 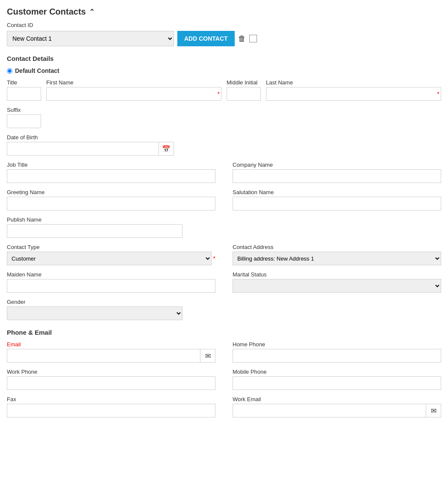 What do you see at coordinates (337, 345) in the screenshot?
I see `home-phone-label: Home Phone` at bounding box center [337, 345].